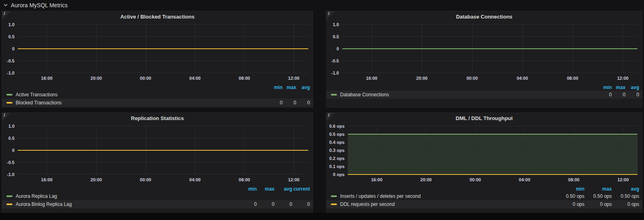 This screenshot has height=220, width=644. What do you see at coordinates (522, 78) in the screenshot?
I see `x-tick-label: 04:00` at bounding box center [522, 78].